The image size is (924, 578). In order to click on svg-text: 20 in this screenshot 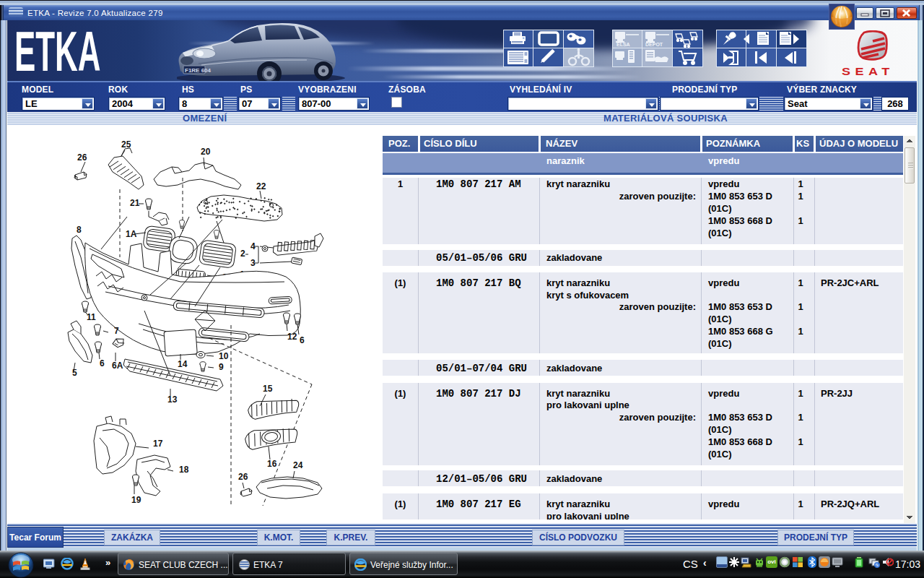, I will do `click(206, 152)`.